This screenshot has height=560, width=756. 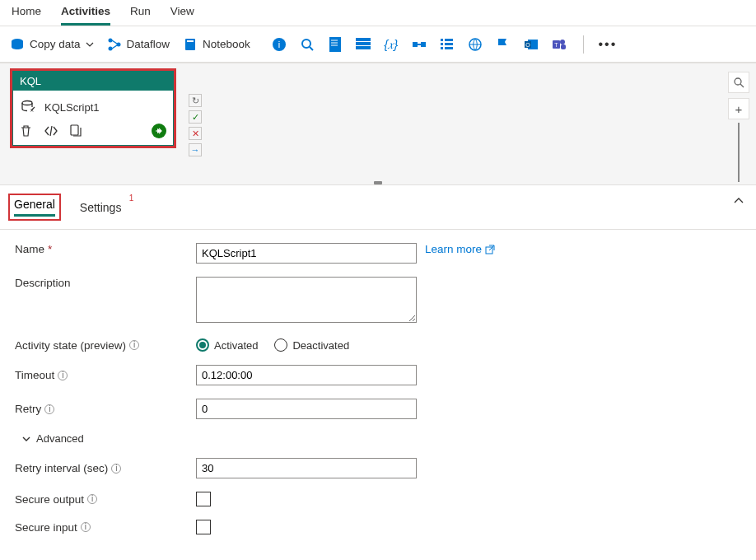 I want to click on search-icon, so click(x=307, y=44).